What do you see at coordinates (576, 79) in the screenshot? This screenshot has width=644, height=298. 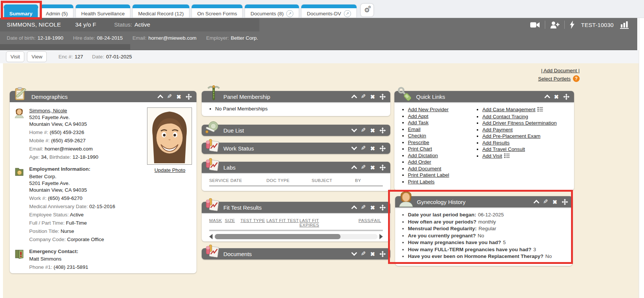 I see `help-icon: ?` at bounding box center [576, 79].